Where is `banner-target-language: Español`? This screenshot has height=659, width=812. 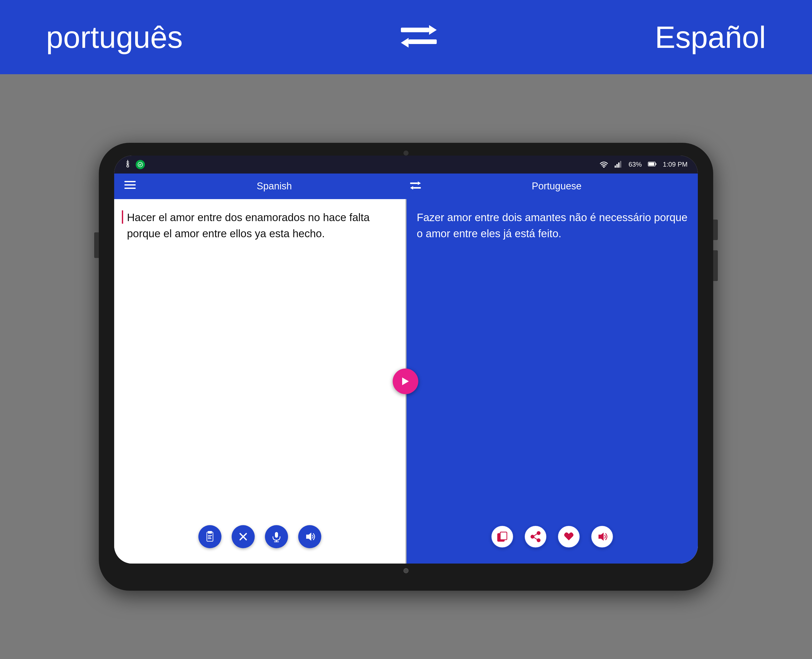
banner-target-language: Español is located at coordinates (711, 37).